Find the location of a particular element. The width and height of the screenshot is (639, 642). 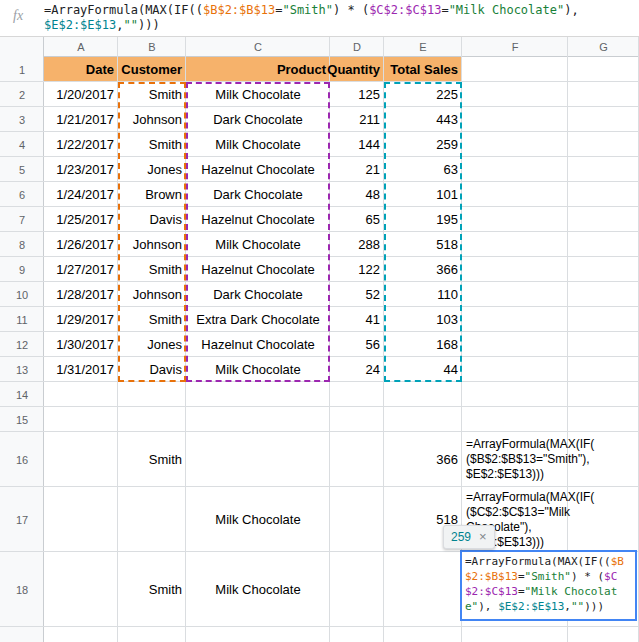

row-header-13: 13 is located at coordinates (22, 370).